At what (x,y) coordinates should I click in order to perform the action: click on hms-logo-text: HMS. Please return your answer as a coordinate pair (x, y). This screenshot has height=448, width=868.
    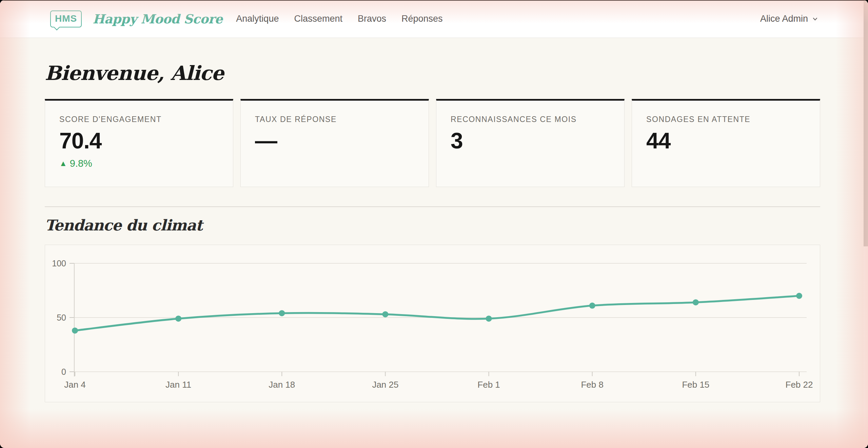
    Looking at the image, I should click on (66, 18).